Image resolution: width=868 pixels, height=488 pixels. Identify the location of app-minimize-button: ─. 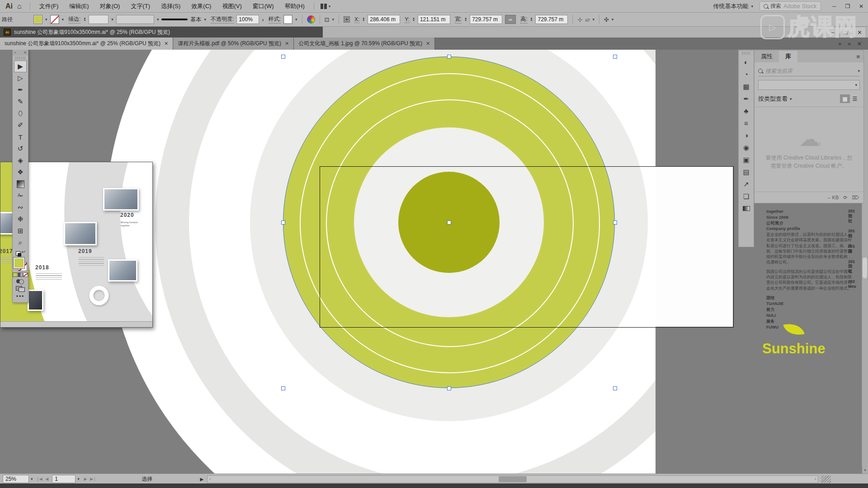
(834, 6).